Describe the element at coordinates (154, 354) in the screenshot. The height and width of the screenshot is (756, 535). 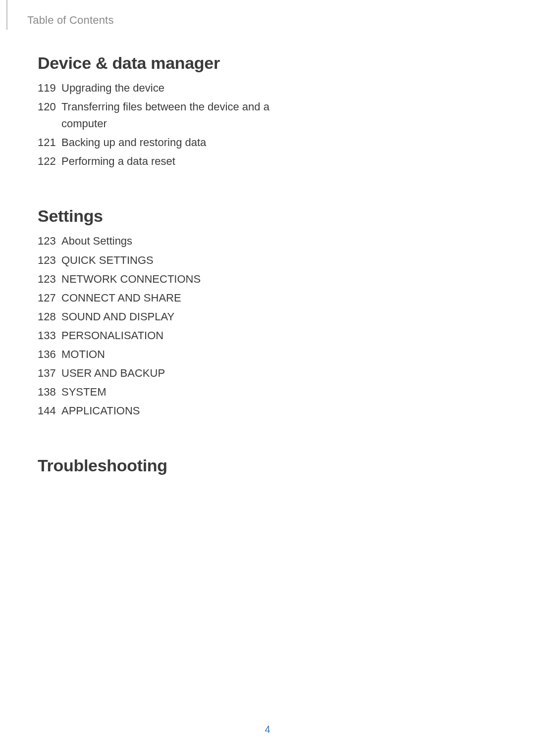
I see `toc-entry: 136 MOTION` at that location.